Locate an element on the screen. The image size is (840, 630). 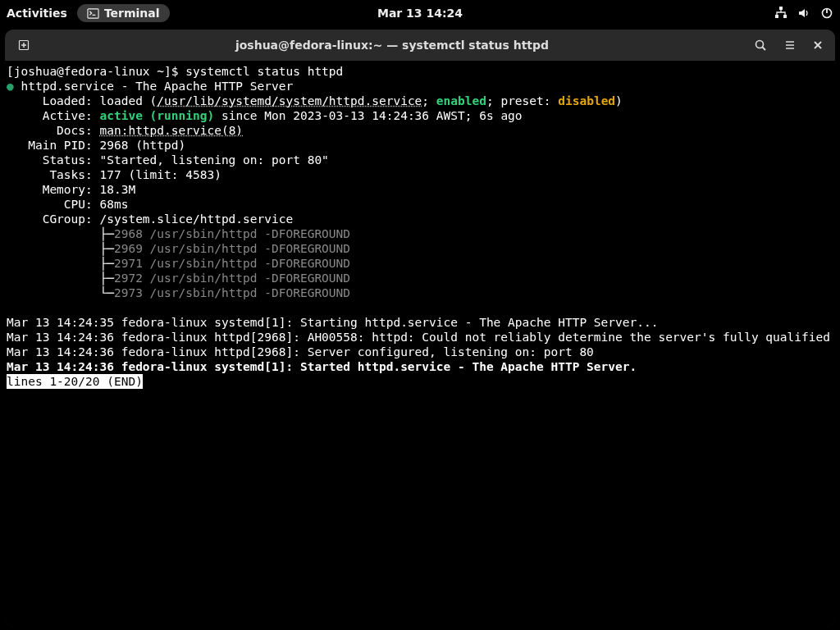
hamburger-icon is located at coordinates (790, 45).